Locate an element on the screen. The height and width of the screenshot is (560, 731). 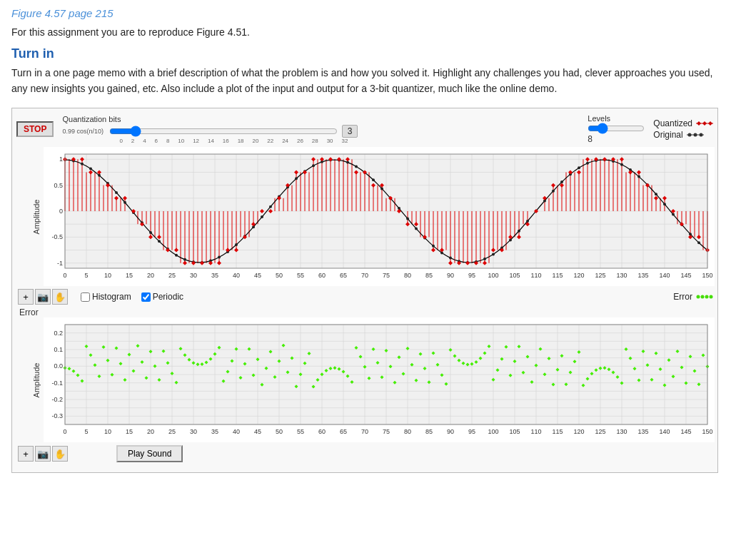
levels-slider is located at coordinates (616, 128).